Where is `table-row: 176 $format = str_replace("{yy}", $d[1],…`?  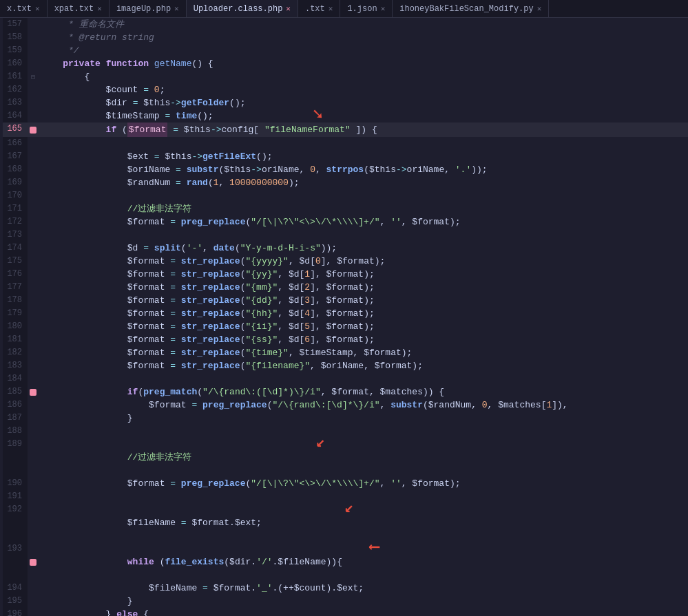
table-row: 176 $format = str_replace("{yy}", $d[1],… is located at coordinates (346, 274).